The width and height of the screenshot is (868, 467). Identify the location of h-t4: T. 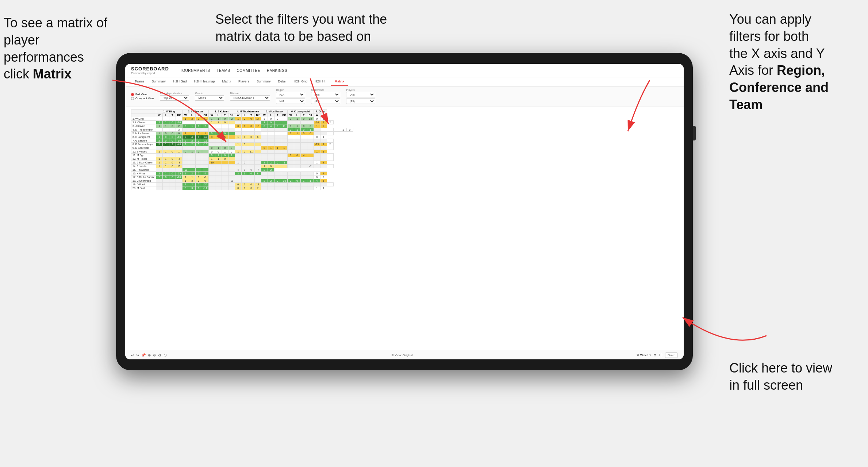
(251, 115).